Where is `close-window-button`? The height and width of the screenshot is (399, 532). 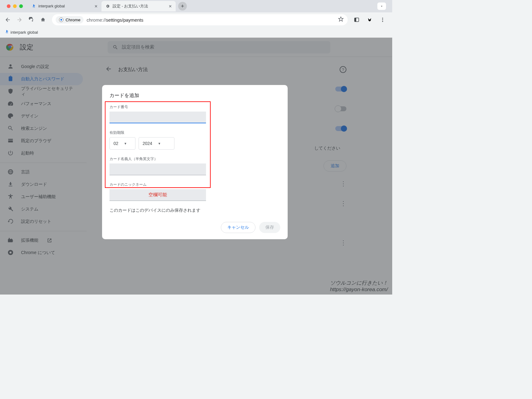 close-window-button is located at coordinates (9, 6).